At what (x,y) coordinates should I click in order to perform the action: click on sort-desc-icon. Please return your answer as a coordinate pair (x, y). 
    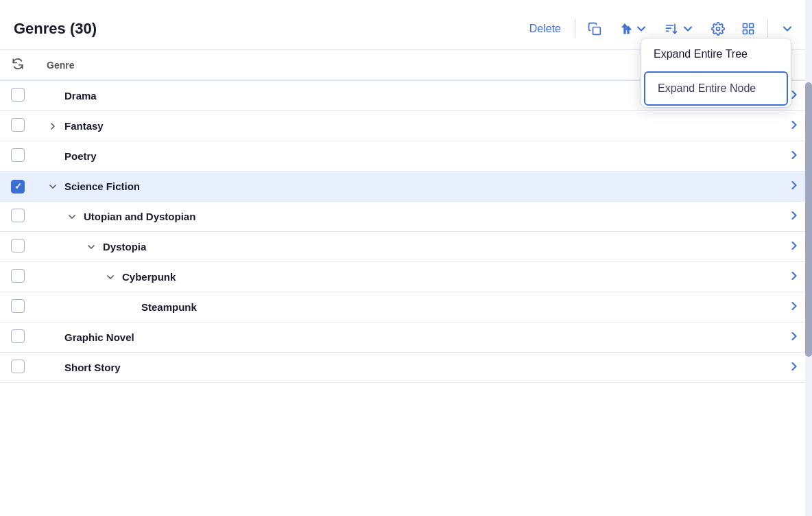
    Looking at the image, I should click on (671, 29).